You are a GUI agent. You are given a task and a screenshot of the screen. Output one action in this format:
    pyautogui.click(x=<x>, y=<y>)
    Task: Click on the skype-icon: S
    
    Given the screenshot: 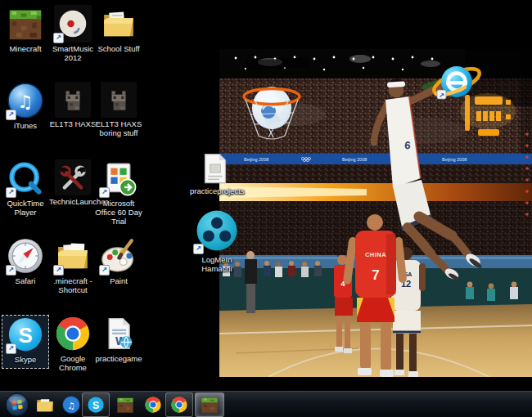 What is the action you would take?
    pyautogui.click(x=96, y=405)
    